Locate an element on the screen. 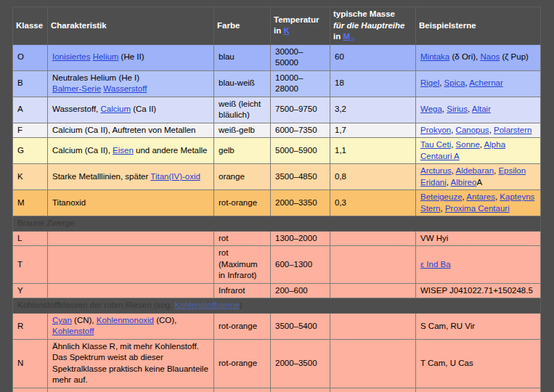 The width and height of the screenshot is (554, 392). wiki-link: Proxima Centauri is located at coordinates (478, 208).